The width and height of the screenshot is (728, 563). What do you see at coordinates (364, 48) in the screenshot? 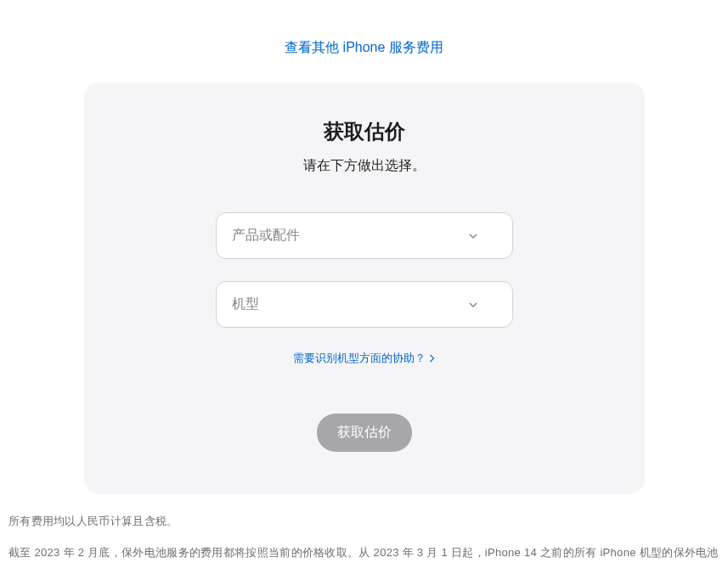
I see `other-service-fees-link: 查看其他 iPhone 服务费用` at bounding box center [364, 48].